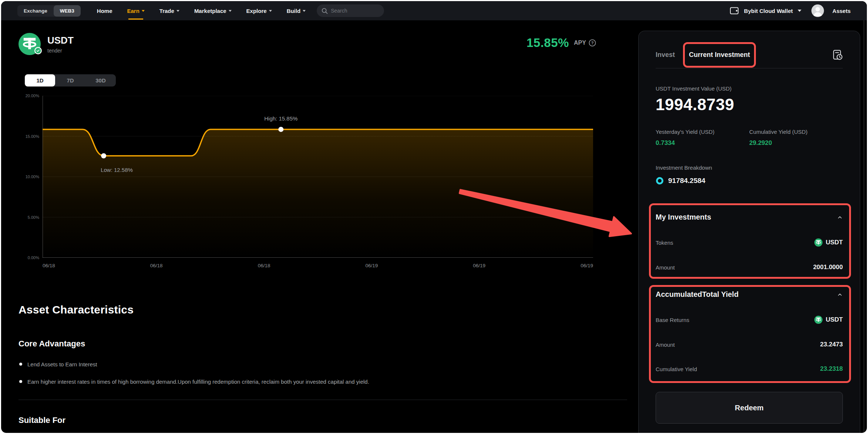  Describe the element at coordinates (749, 369) in the screenshot. I see `table-row: Cumulative Yield 23.2318` at that location.